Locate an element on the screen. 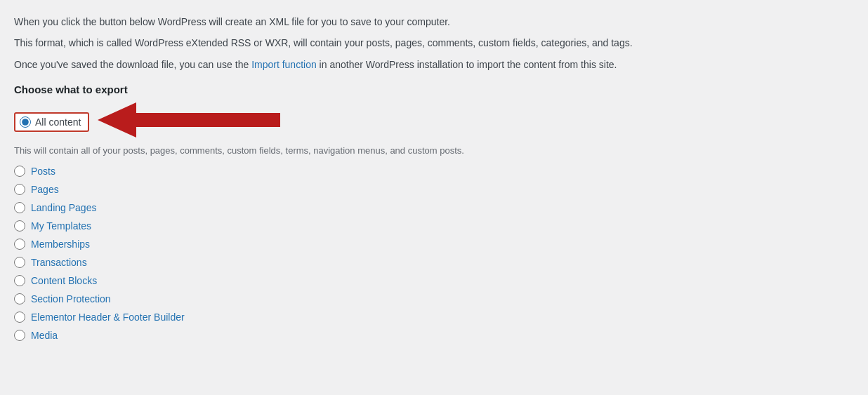 Image resolution: width=868 pixels, height=395 pixels. opt-section-protection-label: Section Protection is located at coordinates (71, 299).